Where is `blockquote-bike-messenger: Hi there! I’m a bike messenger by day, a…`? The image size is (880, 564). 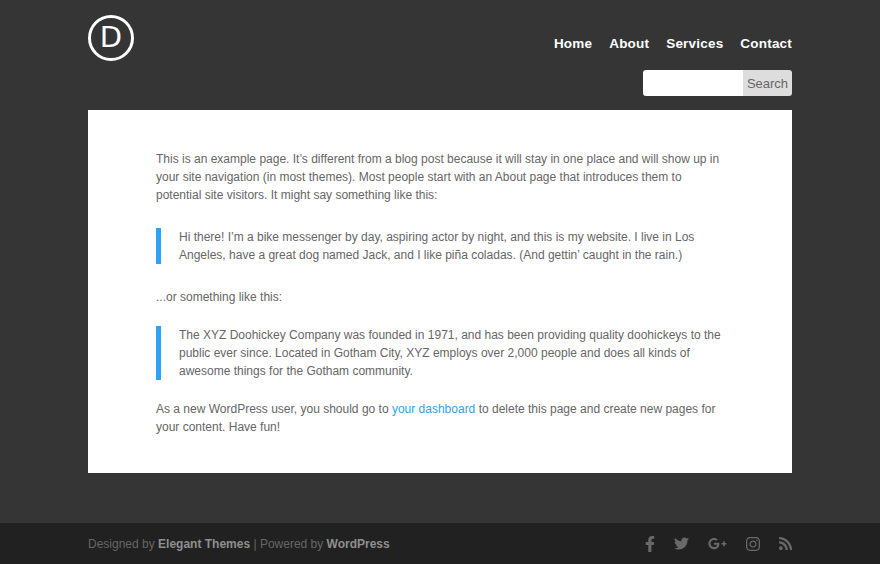 blockquote-bike-messenger: Hi there! I’m a bike messenger by day, a… is located at coordinates (440, 246).